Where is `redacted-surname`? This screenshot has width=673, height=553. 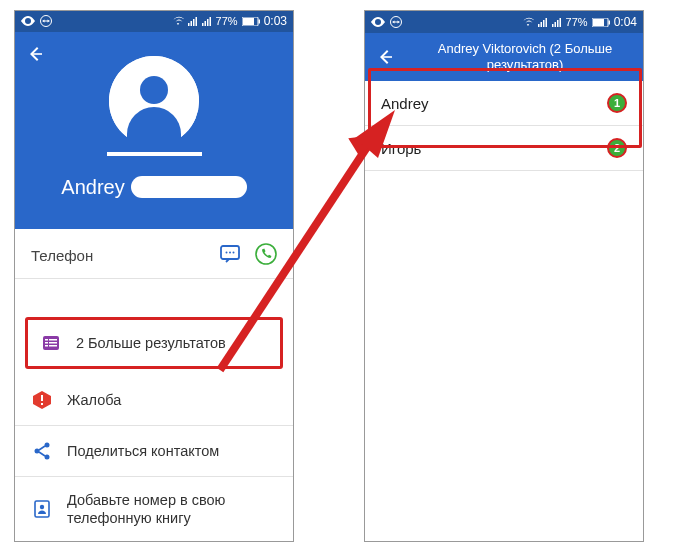
redacted-surname is located at coordinates (189, 187).